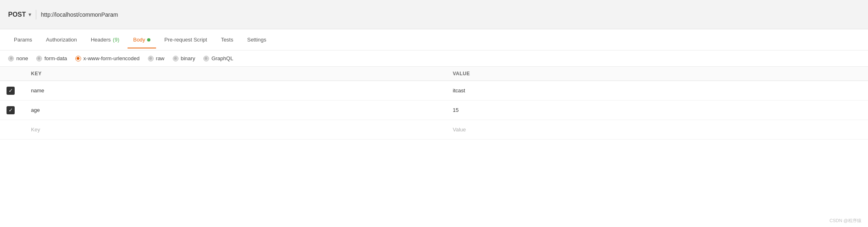 The image size is (868, 227). I want to click on watermark: CSDN @程序猿, so click(846, 220).